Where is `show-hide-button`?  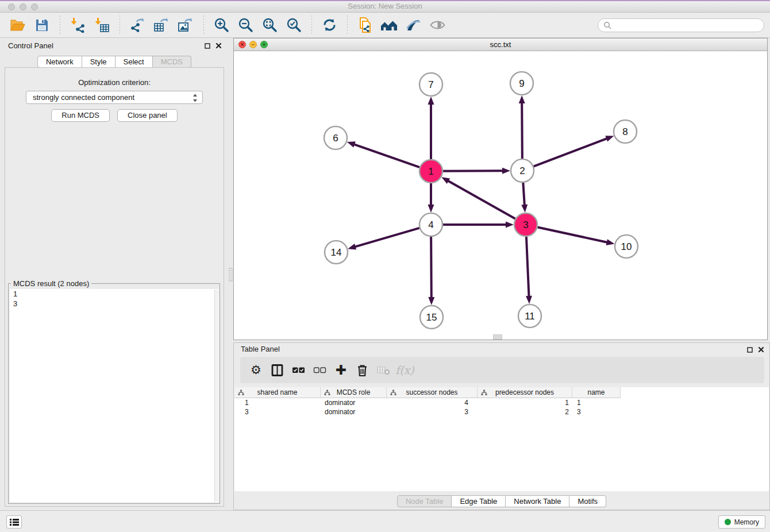
show-hide-button is located at coordinates (437, 25).